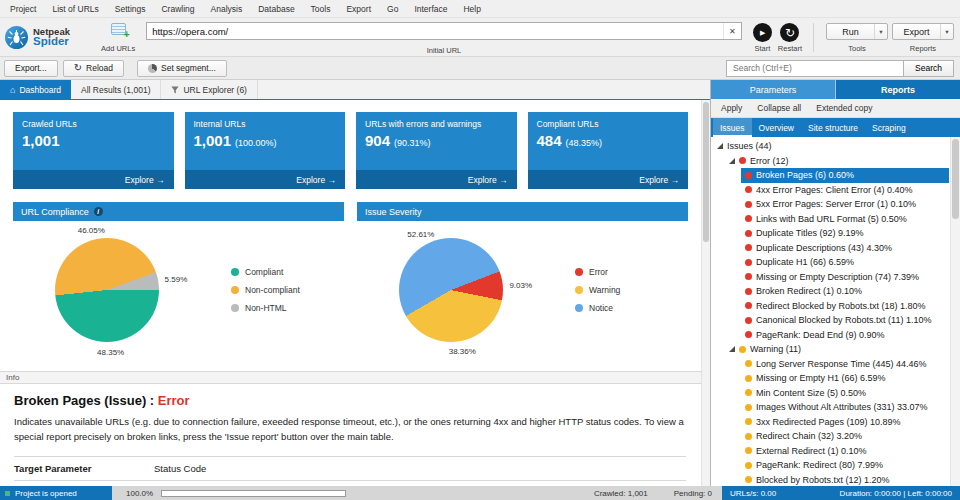 The height and width of the screenshot is (500, 960). I want to click on chart-title: URL Compliance, so click(55, 212).